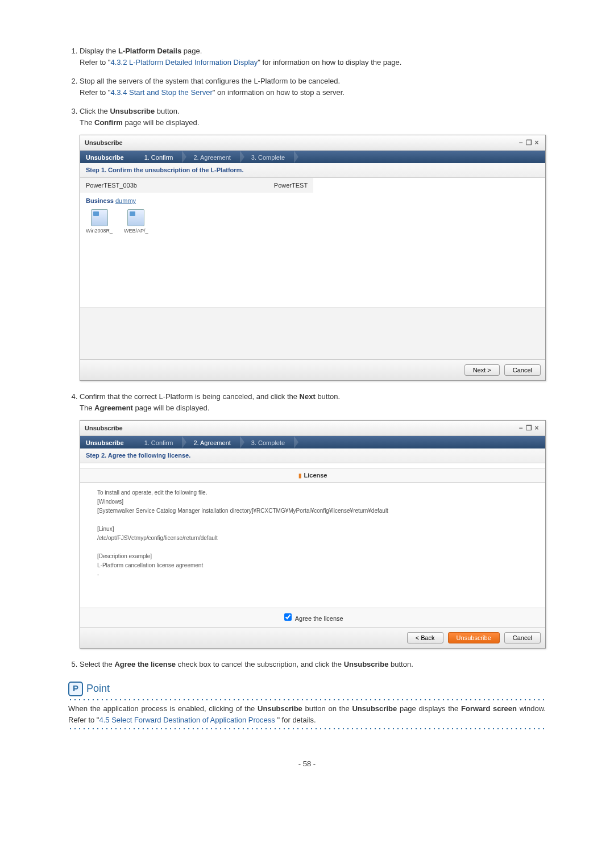  Describe the element at coordinates (313, 665) in the screenshot. I see `step-5: Select the Agree the license check box t…` at that location.